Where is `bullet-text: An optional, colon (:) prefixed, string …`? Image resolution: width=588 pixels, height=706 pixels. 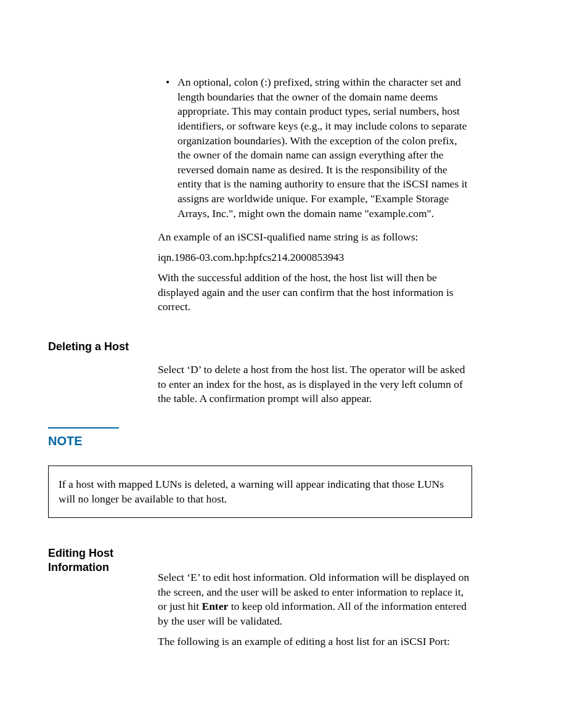 bullet-text: An optional, colon (:) prefixed, string … is located at coordinates (324, 148).